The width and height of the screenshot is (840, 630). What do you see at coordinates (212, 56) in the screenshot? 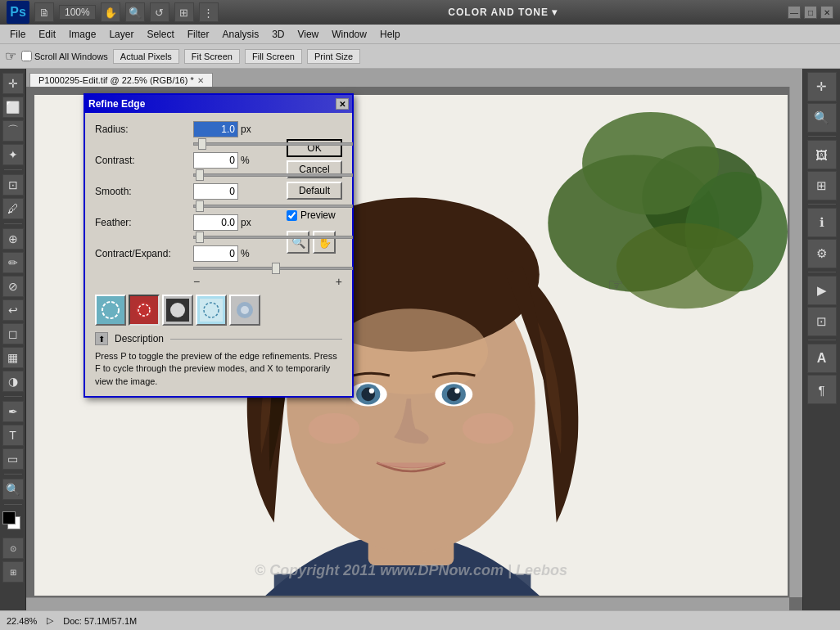
I see `fit-screen-button: Fit Screen` at bounding box center [212, 56].